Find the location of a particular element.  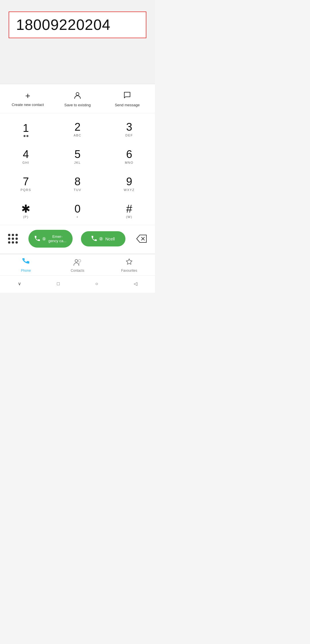

nav-favourites: Favourites is located at coordinates (129, 265).